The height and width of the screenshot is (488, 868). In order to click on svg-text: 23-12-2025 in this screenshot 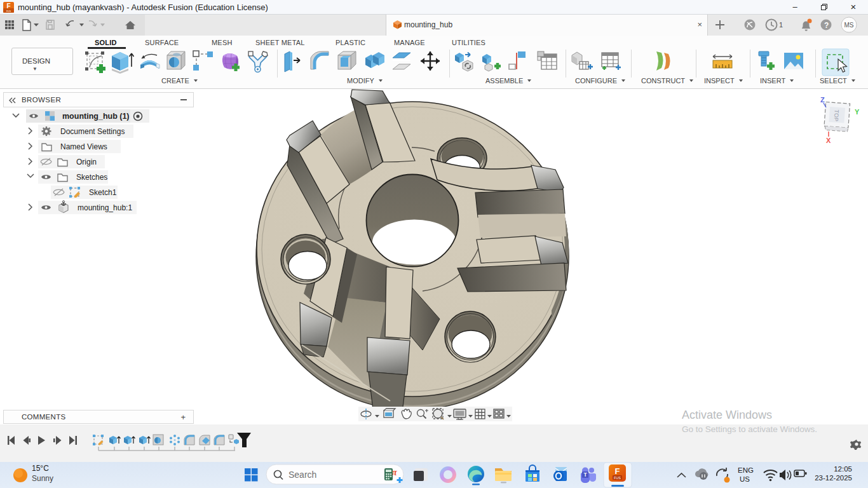, I will do `click(834, 478)`.